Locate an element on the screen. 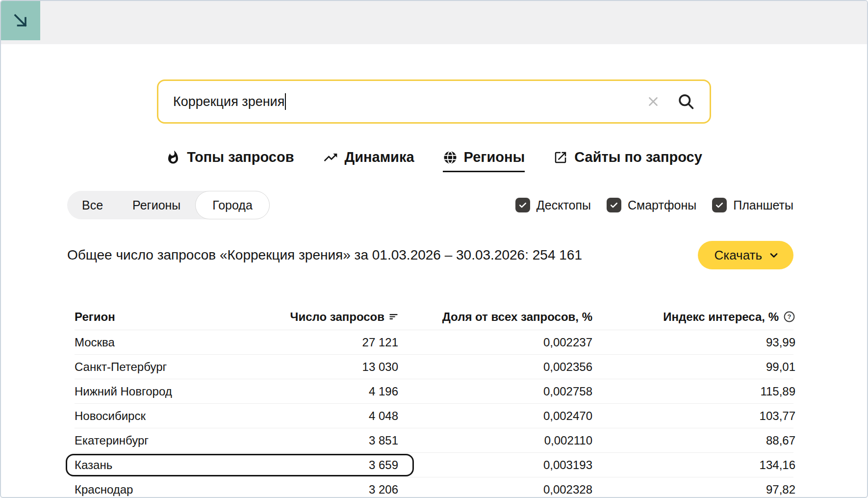 Image resolution: width=868 pixels, height=498 pixels. tab-label: Динамика is located at coordinates (380, 157).